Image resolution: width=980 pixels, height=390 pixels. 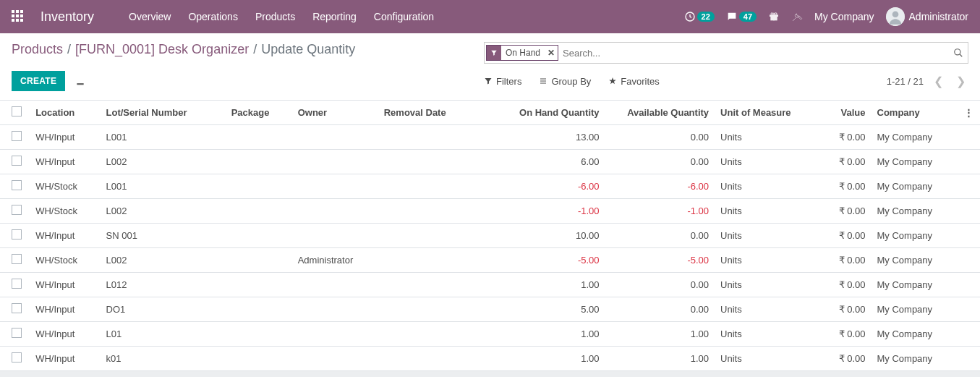 I want to click on pager-prev: ❮, so click(x=939, y=81).